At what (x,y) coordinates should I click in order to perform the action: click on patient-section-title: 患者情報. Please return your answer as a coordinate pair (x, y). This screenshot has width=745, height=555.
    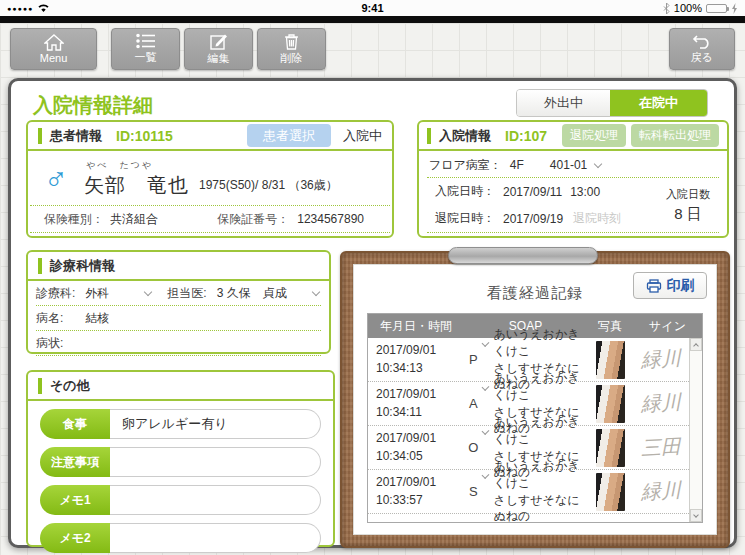
    Looking at the image, I should click on (76, 136).